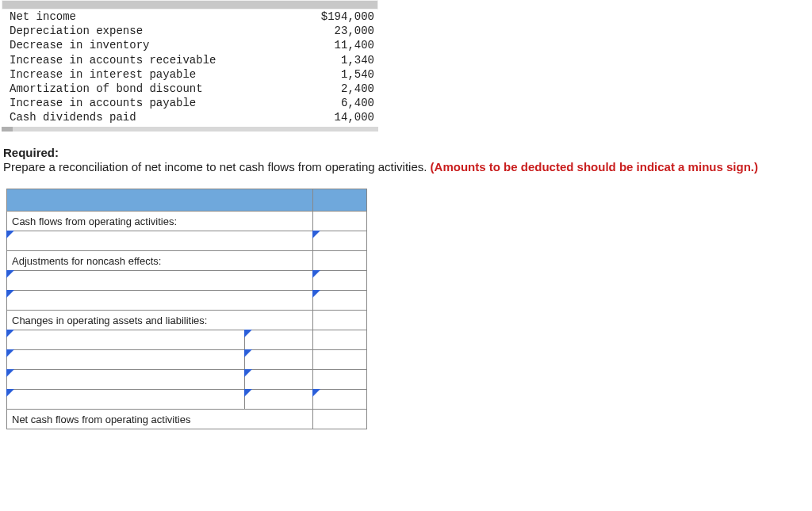  I want to click on data-value: $194,000, so click(335, 17).